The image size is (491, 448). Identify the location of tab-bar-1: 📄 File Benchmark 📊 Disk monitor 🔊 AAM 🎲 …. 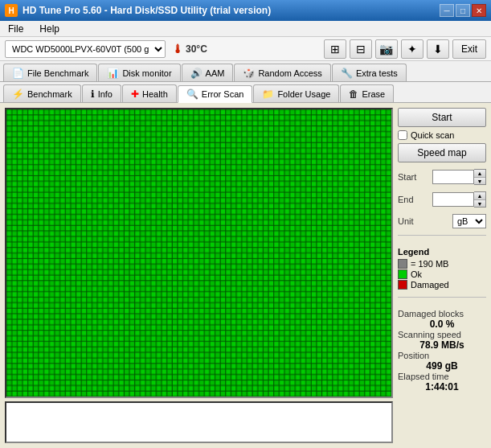
(246, 72).